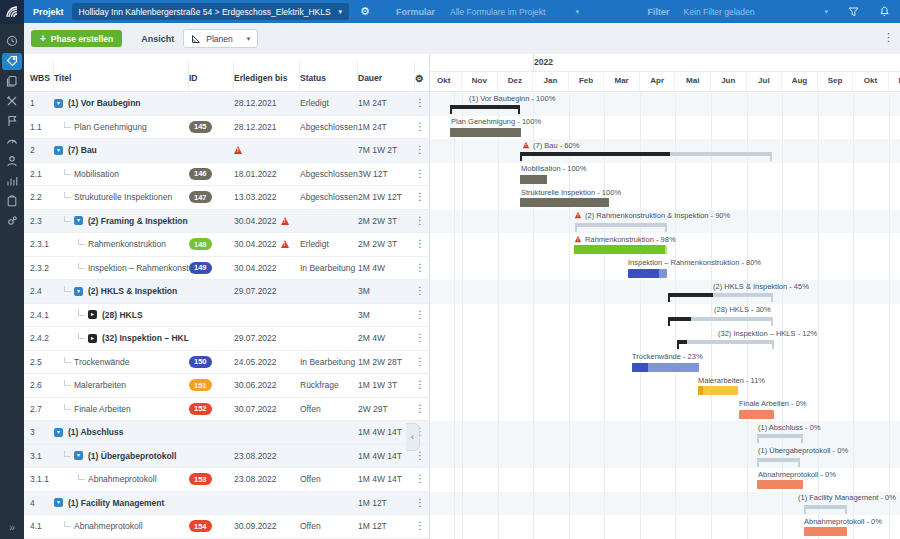  Describe the element at coordinates (200, 268) in the screenshot. I see `id-badge: 149` at that location.